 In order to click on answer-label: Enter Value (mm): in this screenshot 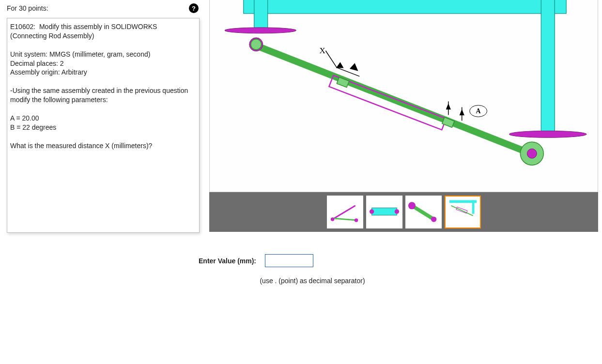, I will do `click(228, 261)`.